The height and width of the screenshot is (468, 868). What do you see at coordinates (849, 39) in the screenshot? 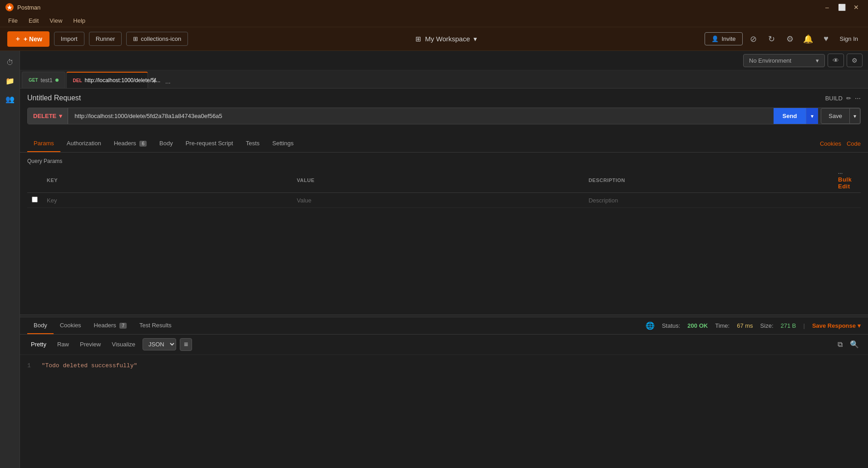
I see `sign-in-button: Sign In` at bounding box center [849, 39].